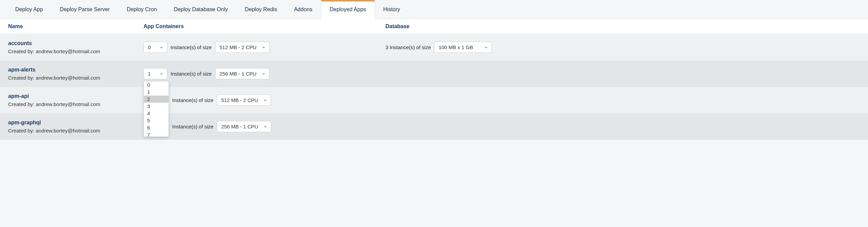 The width and height of the screenshot is (868, 227). Describe the element at coordinates (156, 121) in the screenshot. I see `dropdown-option: 5` at that location.